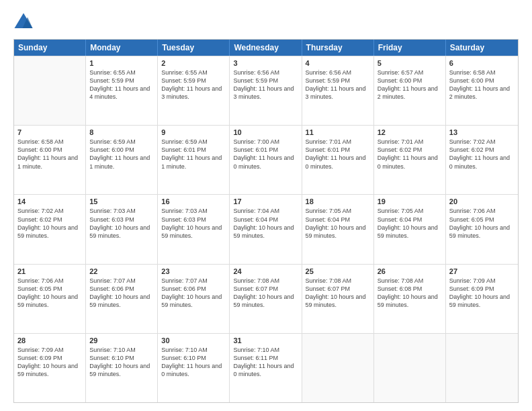  Describe the element at coordinates (50, 299) in the screenshot. I see `cal-cell: 21Sunrise: 7:06 AM Sunset: 6:05 PM Dayli…` at that location.